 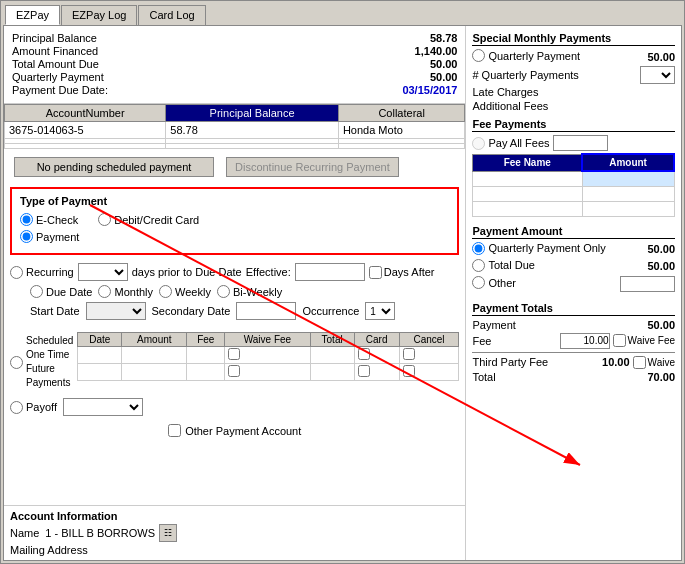 What do you see at coordinates (402, 272) in the screenshot?
I see `days-after-option: Days After` at bounding box center [402, 272].